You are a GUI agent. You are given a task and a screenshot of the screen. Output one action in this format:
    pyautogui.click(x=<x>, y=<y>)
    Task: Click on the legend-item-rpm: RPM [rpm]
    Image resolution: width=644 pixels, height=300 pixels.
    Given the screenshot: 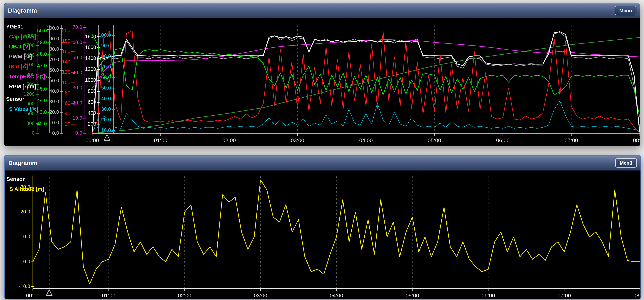 What is the action you would take?
    pyautogui.click(x=26, y=87)
    